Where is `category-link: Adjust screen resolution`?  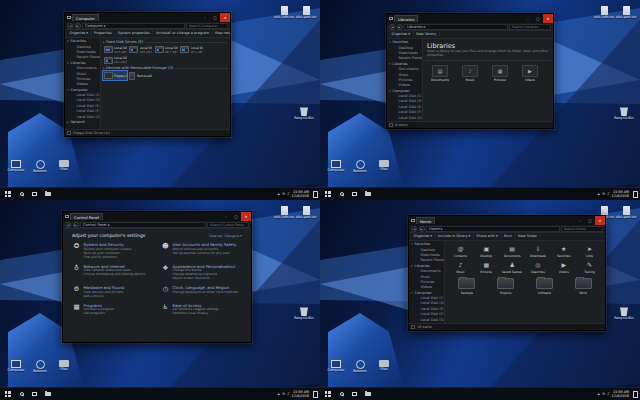
category-link: Adjust screen resolution is located at coordinates (204, 279).